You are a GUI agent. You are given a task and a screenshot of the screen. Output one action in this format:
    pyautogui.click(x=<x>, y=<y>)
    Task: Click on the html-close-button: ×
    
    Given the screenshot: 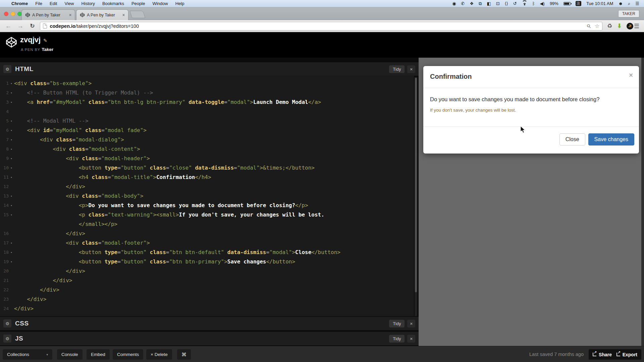 What is the action you would take?
    pyautogui.click(x=411, y=69)
    